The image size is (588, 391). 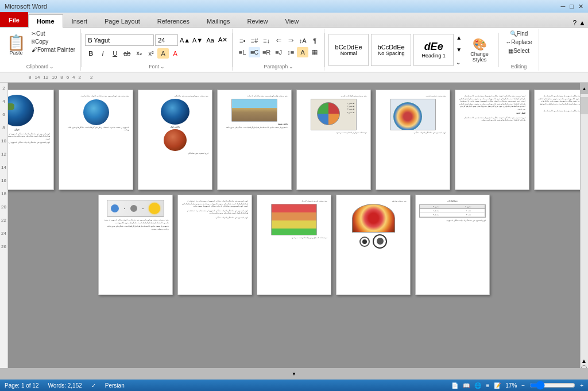 I want to click on page-3: متن صفحه سوم لورم ایپسوم متن ساختگی. بخش…, so click(x=175, y=140).